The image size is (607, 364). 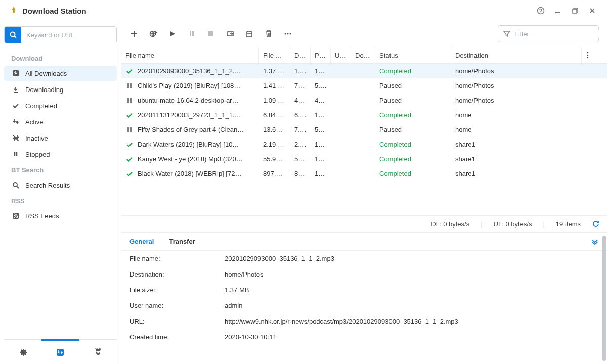 What do you see at coordinates (23, 352) in the screenshot?
I see `settings-button` at bounding box center [23, 352].